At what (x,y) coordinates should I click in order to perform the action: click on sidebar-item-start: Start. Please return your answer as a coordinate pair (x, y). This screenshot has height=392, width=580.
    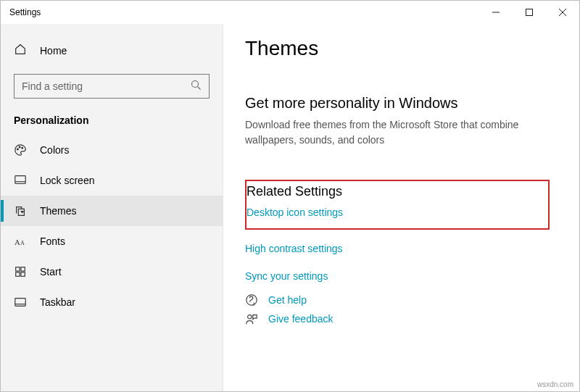
    Looking at the image, I should click on (112, 272).